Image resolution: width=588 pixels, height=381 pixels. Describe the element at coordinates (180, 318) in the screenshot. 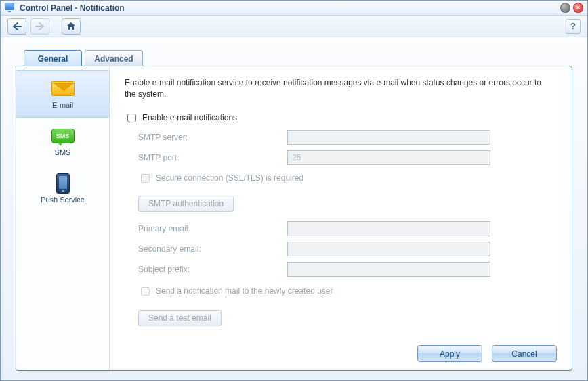

I see `send-test-email-button: Send a test email` at that location.